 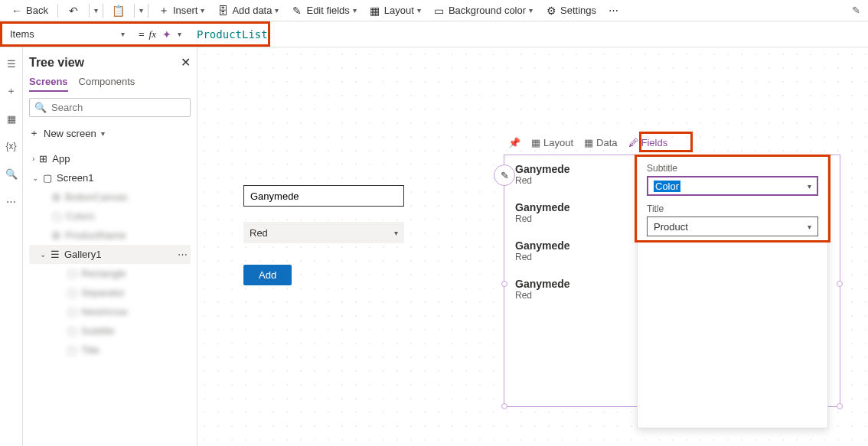 I want to click on tree-item-blurred: ▢Rectangle, so click(x=110, y=274).